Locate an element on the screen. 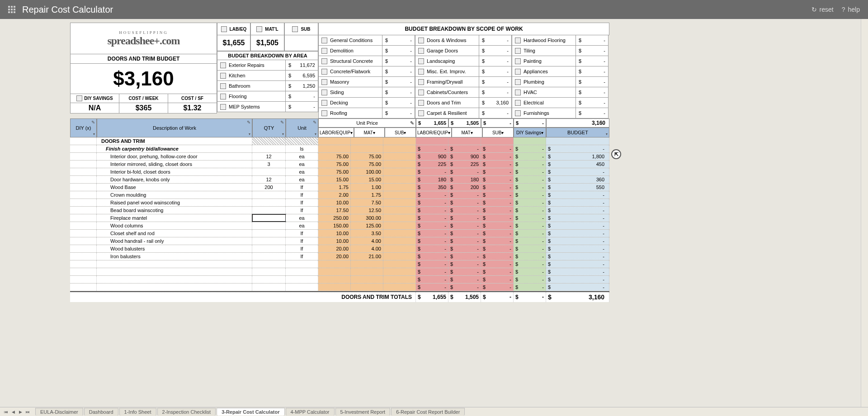 Image resolution: width=868 pixels, height=416 pixels. scope-item: Concrete/Flatwork is located at coordinates (350, 71).